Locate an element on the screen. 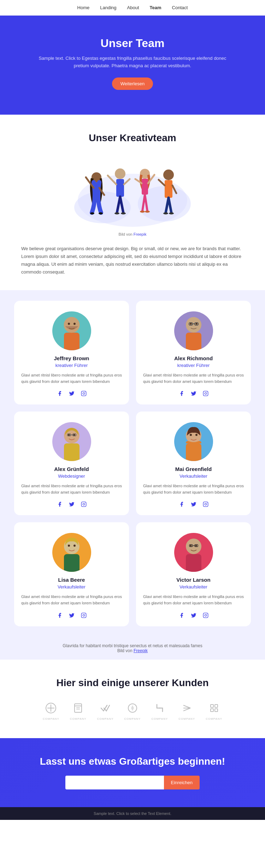 The image size is (265, 868). nav-team: Team is located at coordinates (155, 8).